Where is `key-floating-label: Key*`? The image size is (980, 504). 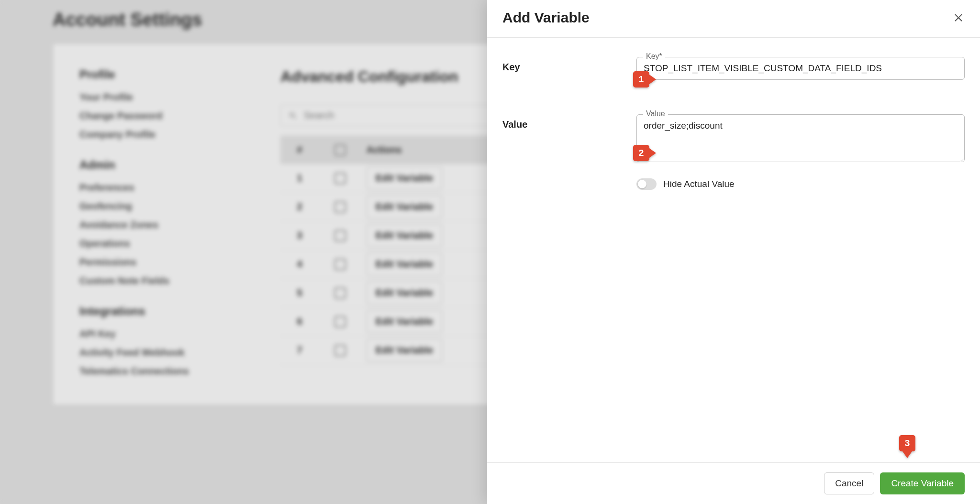
key-floating-label: Key* is located at coordinates (654, 56).